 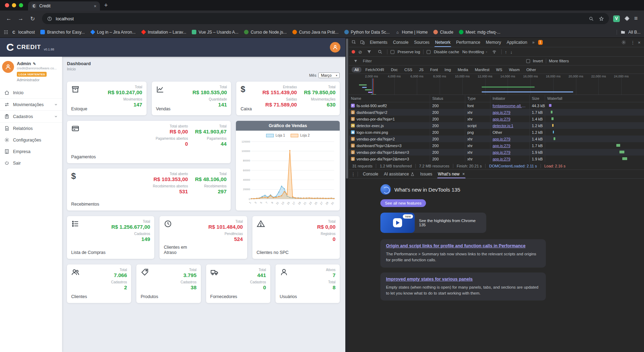 What do you see at coordinates (393, 52) in the screenshot?
I see `preserve-log-checkbox` at bounding box center [393, 52].